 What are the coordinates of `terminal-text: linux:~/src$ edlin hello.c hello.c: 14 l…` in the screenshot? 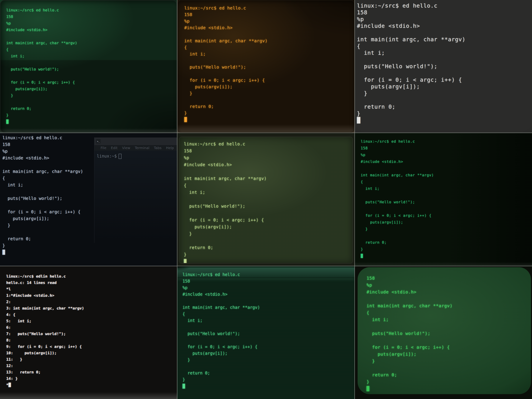 It's located at (89, 327).